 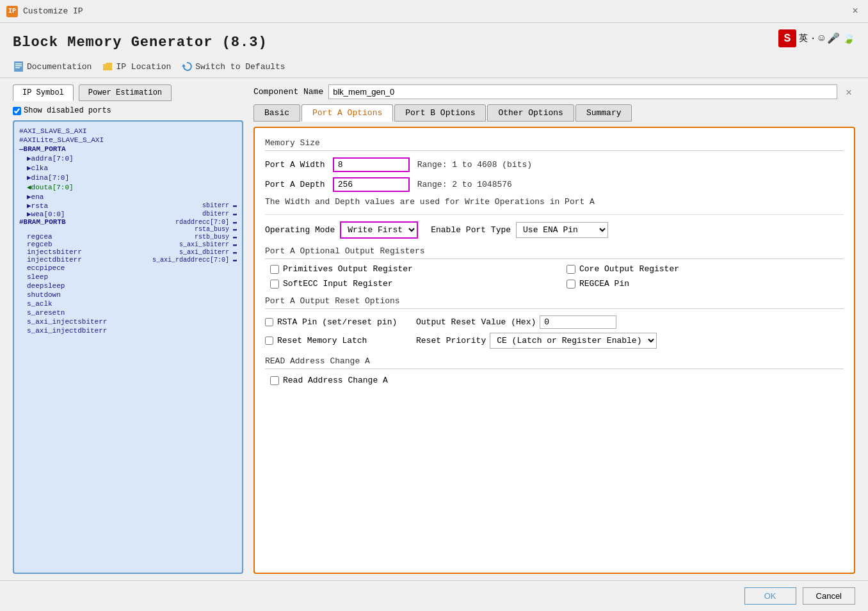 I want to click on smiley-icon: ☺, so click(x=821, y=38).